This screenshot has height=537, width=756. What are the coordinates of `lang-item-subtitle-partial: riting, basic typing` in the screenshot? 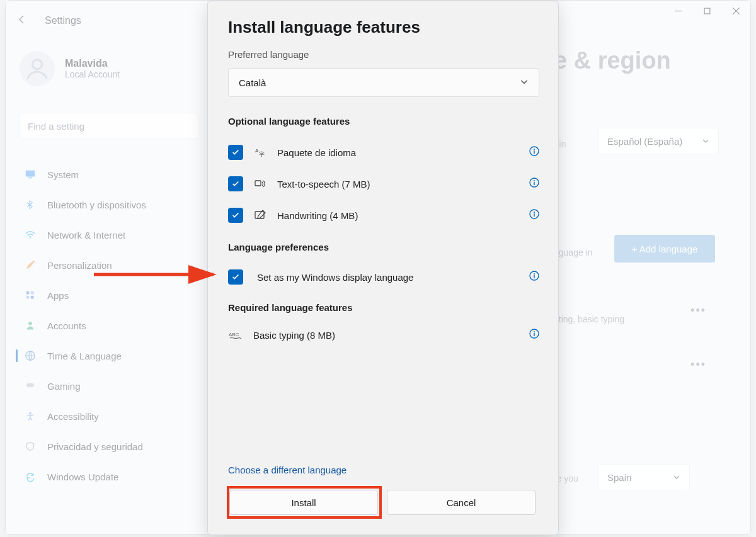 It's located at (589, 319).